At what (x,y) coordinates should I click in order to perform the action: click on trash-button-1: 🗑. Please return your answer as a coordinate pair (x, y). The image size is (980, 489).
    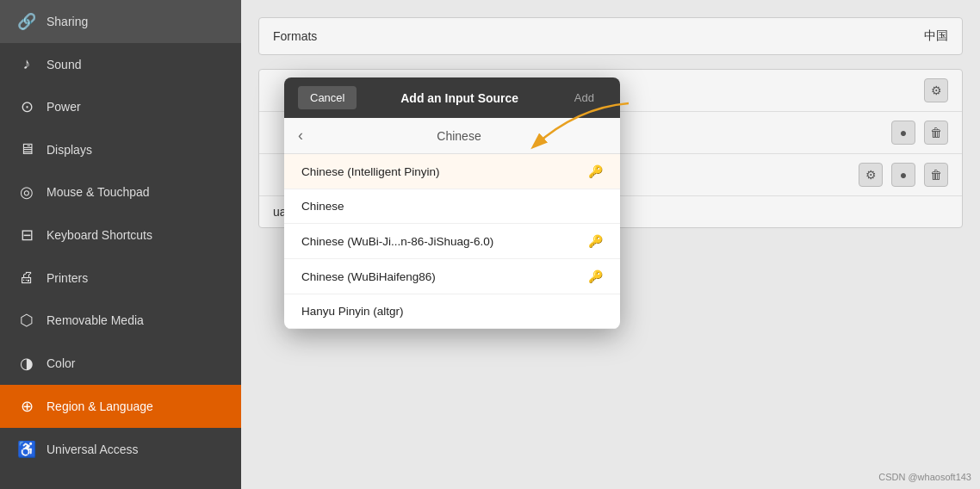
    Looking at the image, I should click on (936, 133).